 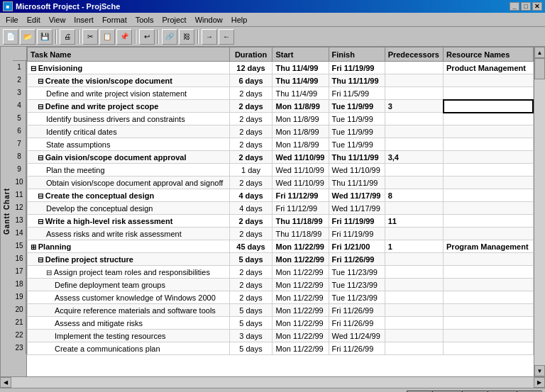 I want to click on task-name-cell: Identify business drivers and constraint…, so click(x=129, y=119).